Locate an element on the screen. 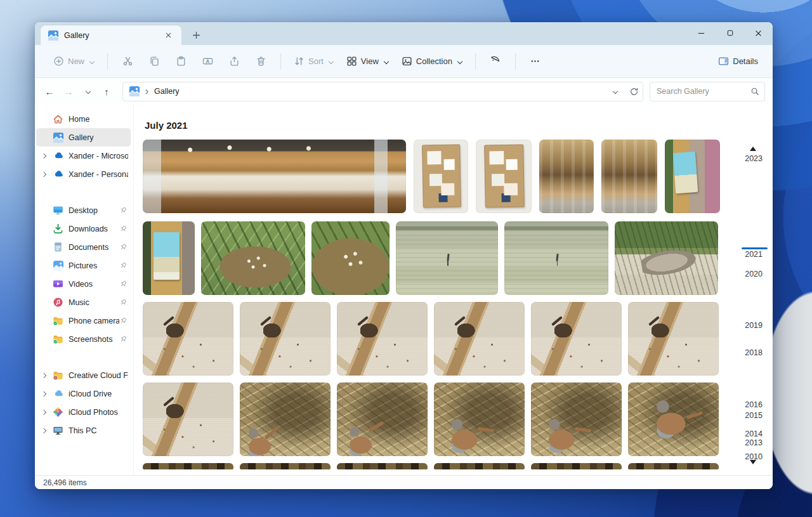 This screenshot has height=517, width=812. sidebar-item-creative-cloud-files: Creative Cloud Files is located at coordinates (84, 376).